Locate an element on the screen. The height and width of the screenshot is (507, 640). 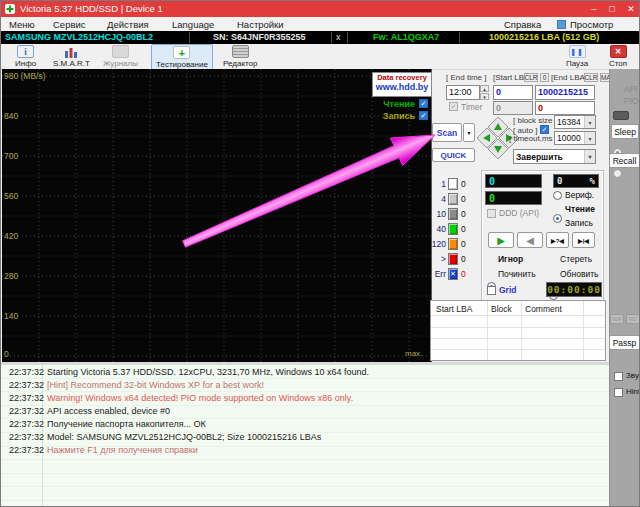
sound-checkbox is located at coordinates (618, 376).